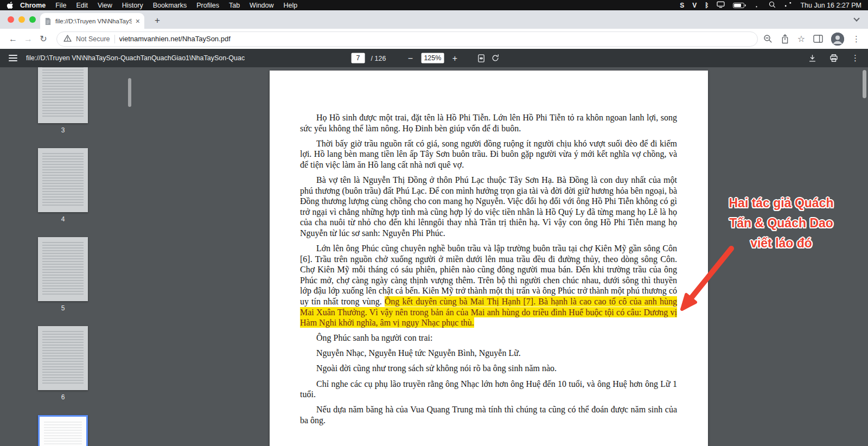 This screenshot has width=868, height=446. I want to click on pdf-more-menu-icon: ⋮, so click(855, 58).